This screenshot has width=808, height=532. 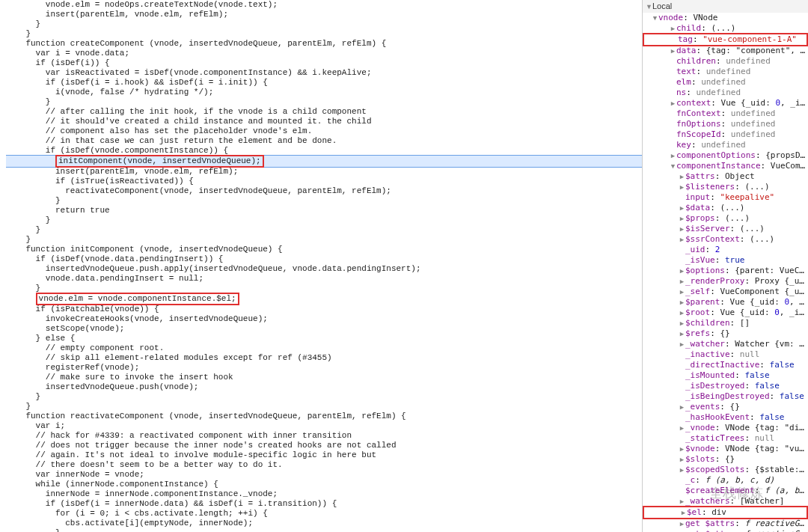 What do you see at coordinates (726, 323) in the screenshot?
I see `scope-property-$children: ▶$children: []` at bounding box center [726, 323].